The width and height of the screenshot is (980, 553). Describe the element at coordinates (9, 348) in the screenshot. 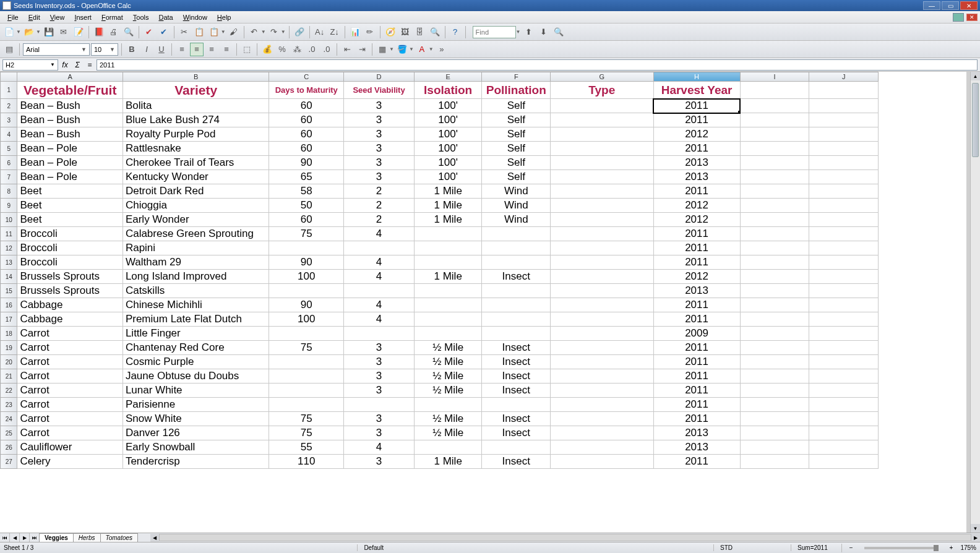

I see `row-head: 19` at that location.